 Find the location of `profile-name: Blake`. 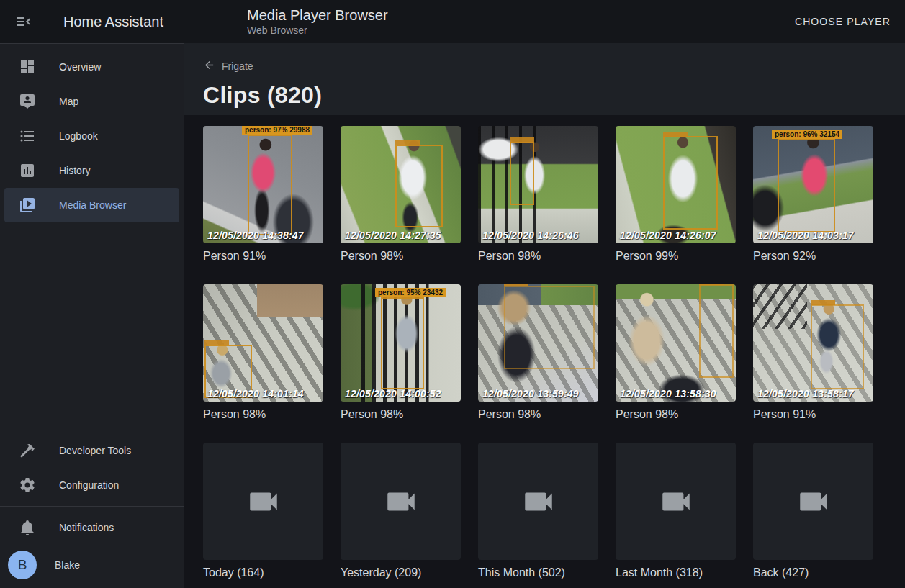

profile-name: Blake is located at coordinates (68, 565).